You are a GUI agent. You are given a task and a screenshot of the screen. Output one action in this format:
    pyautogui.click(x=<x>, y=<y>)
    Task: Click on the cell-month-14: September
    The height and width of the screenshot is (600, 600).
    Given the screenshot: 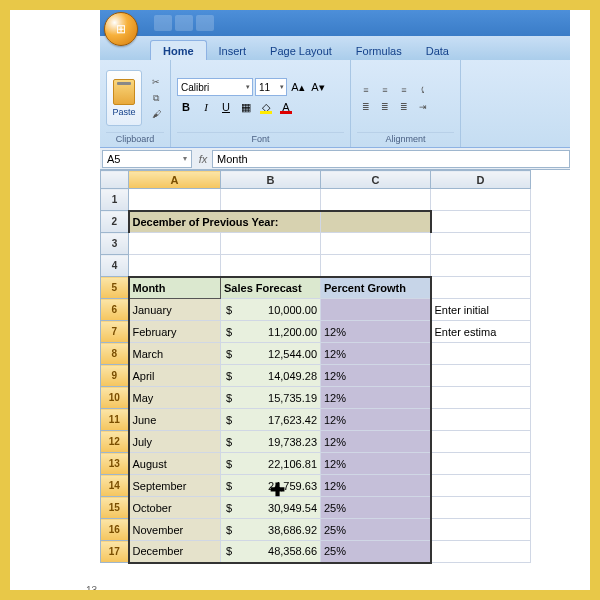 What is the action you would take?
    pyautogui.click(x=175, y=486)
    